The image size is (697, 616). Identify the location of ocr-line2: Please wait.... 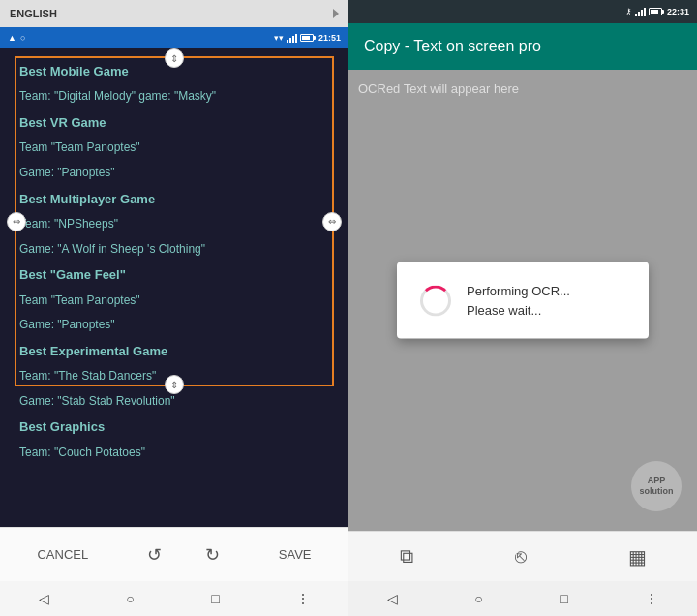
(519, 310).